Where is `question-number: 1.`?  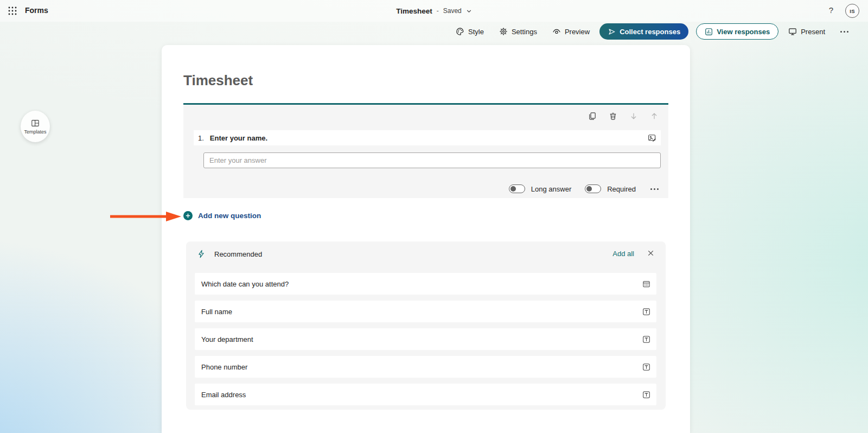
question-number: 1. is located at coordinates (201, 138).